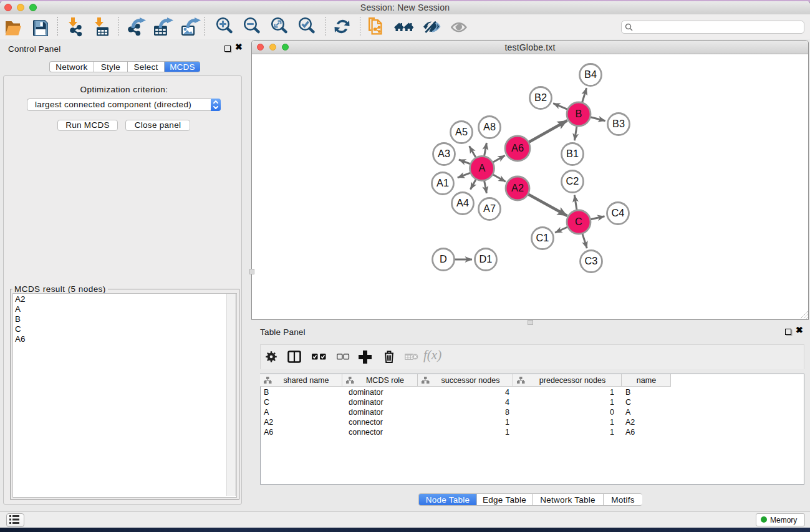 This screenshot has width=810, height=532. I want to click on svg-text: A1, so click(443, 183).